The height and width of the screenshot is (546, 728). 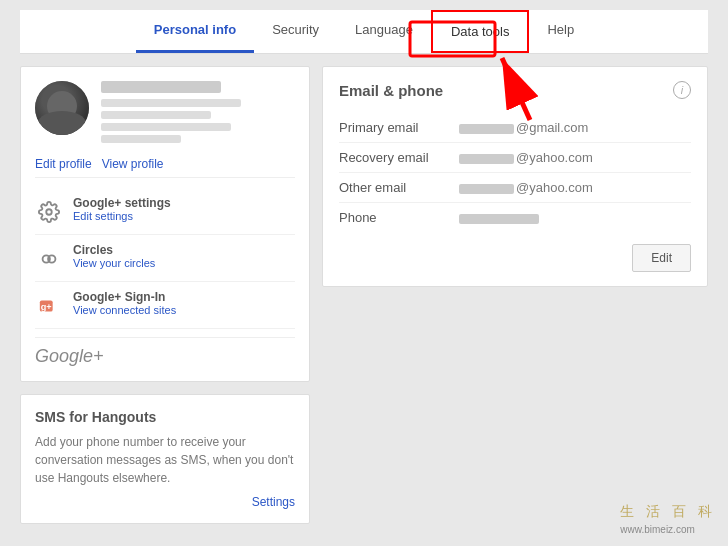 What do you see at coordinates (165, 212) in the screenshot?
I see `google-plus-settings-item: Google+ settings Edit settings` at bounding box center [165, 212].